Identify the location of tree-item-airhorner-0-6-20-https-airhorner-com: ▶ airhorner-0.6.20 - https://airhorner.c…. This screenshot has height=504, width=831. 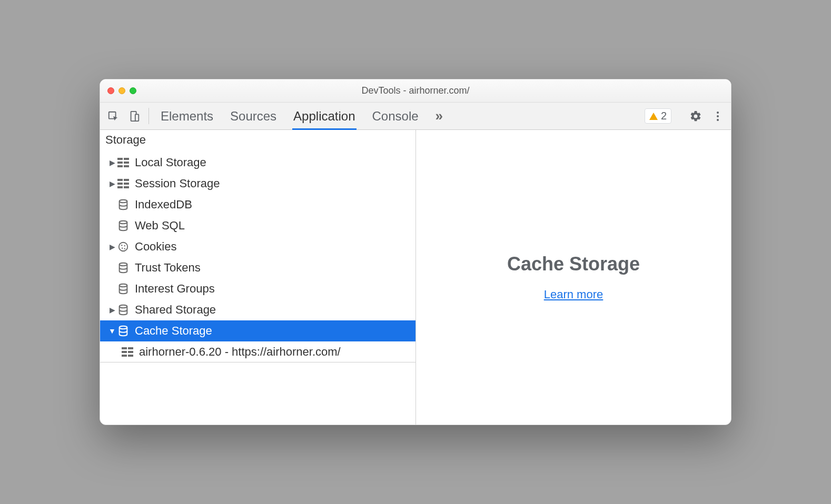
(258, 352).